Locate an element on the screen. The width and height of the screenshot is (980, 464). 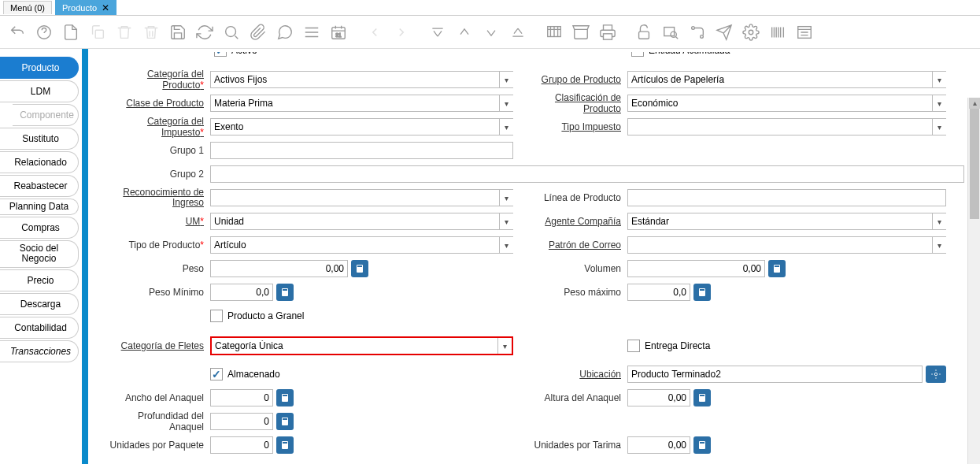
scroll-up-icon: ▴ is located at coordinates (974, 103).